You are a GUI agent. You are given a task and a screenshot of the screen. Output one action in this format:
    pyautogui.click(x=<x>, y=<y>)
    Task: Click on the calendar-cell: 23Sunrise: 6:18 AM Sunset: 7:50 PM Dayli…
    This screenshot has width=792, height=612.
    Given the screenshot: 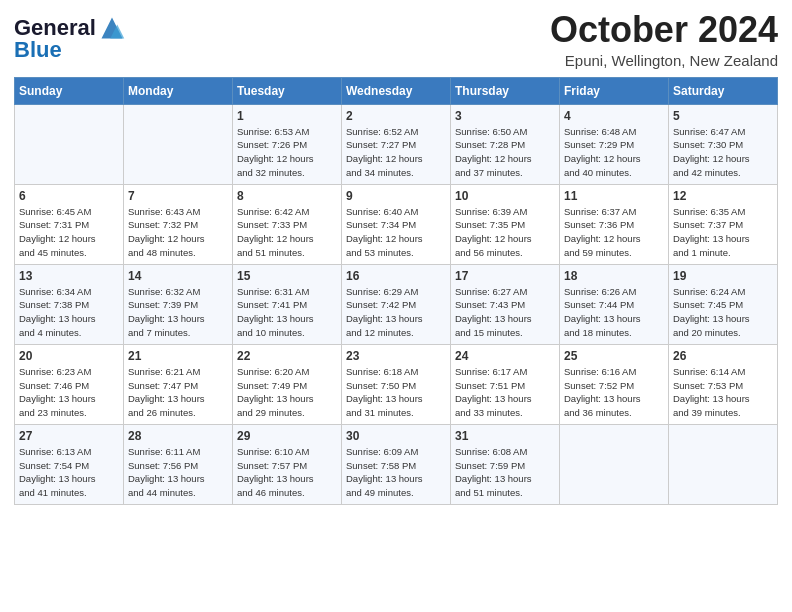 What is the action you would take?
    pyautogui.click(x=396, y=384)
    